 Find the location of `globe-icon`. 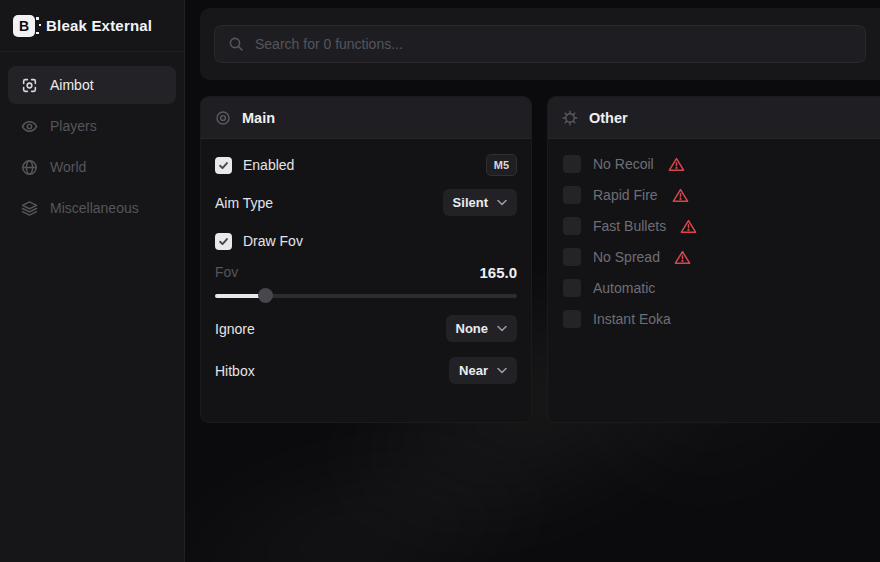

globe-icon is located at coordinates (29, 167).